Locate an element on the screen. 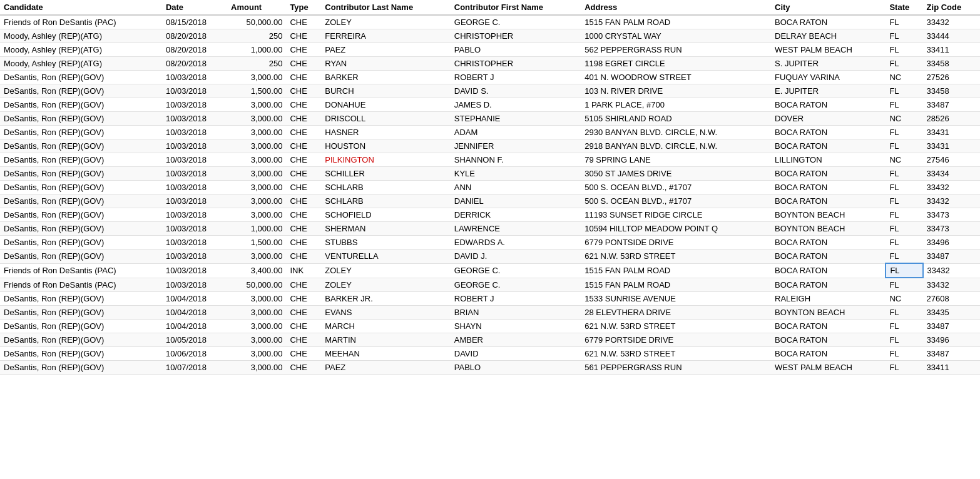 This screenshot has width=980, height=479. table-cell: 10/06/2018 is located at coordinates (195, 354).